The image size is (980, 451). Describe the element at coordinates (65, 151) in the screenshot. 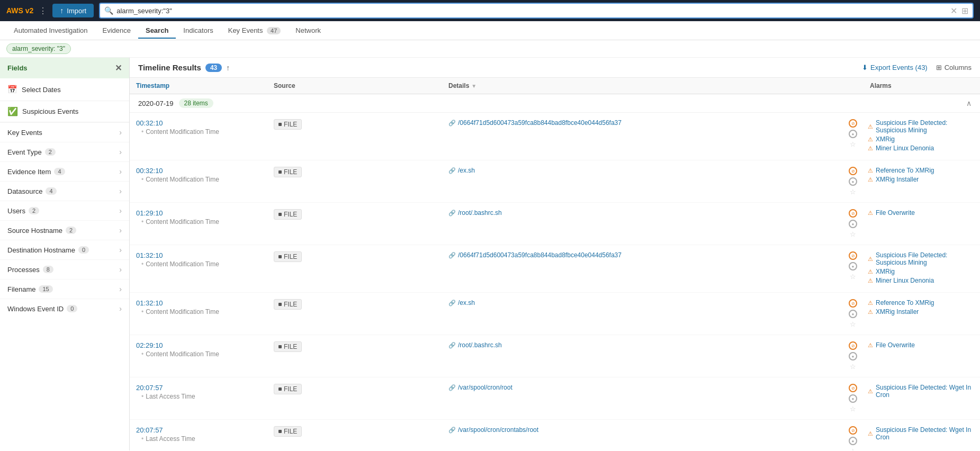

I see `sidebar-item-event-type: Event Type 2 ›` at that location.